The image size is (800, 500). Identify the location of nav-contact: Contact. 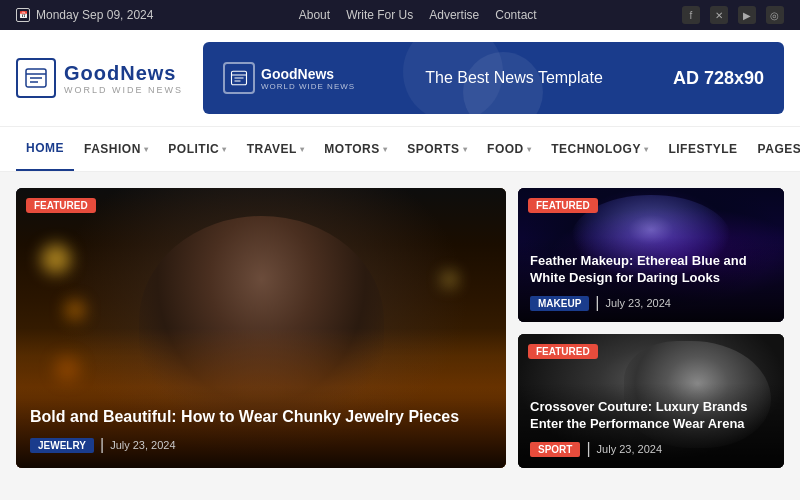
(516, 15).